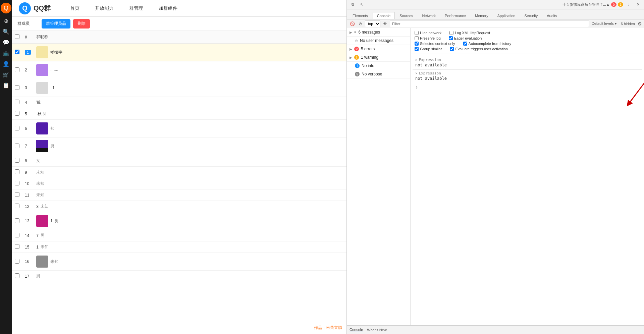  What do you see at coordinates (168, 8) in the screenshot?
I see `nav-join: 加群组件` at bounding box center [168, 8].